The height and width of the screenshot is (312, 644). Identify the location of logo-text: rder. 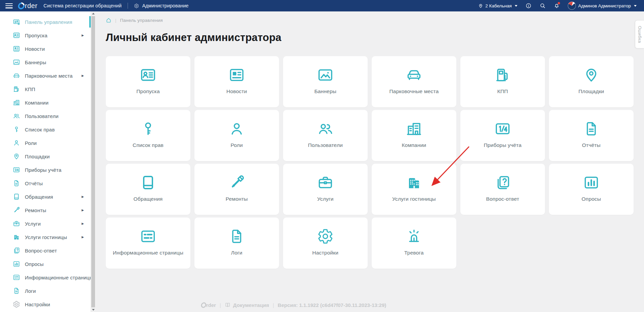
(31, 6).